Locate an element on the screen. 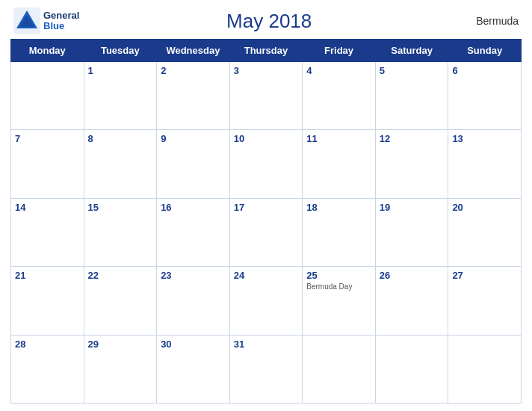 This screenshot has width=532, height=411. day-number: 25 is located at coordinates (339, 275).